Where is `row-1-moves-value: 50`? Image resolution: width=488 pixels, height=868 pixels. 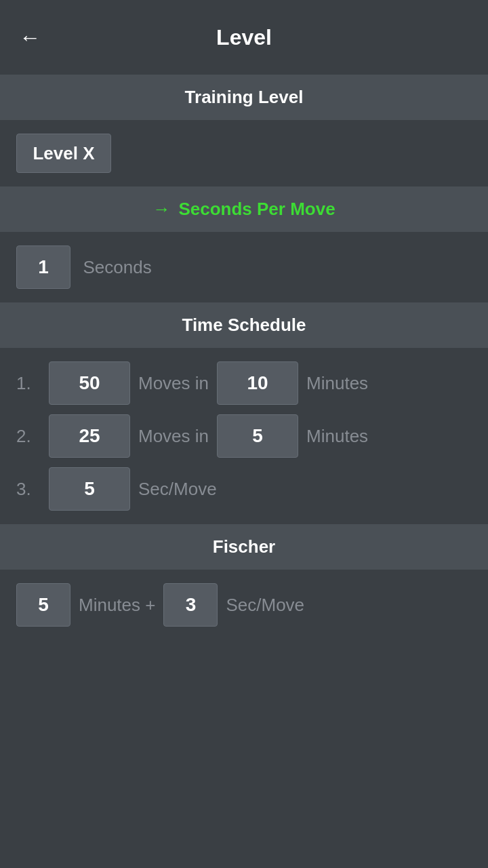
row-1-moves-value: 50 is located at coordinates (89, 383).